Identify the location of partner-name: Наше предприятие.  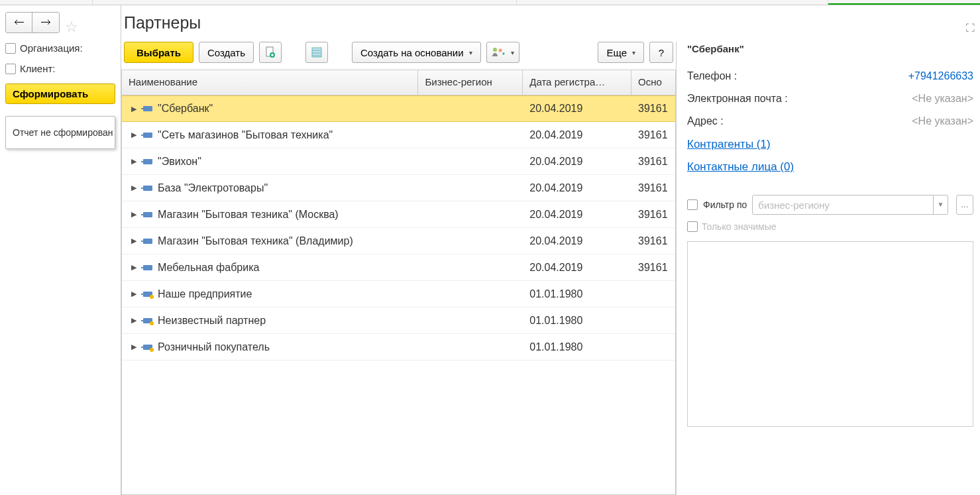
(205, 294).